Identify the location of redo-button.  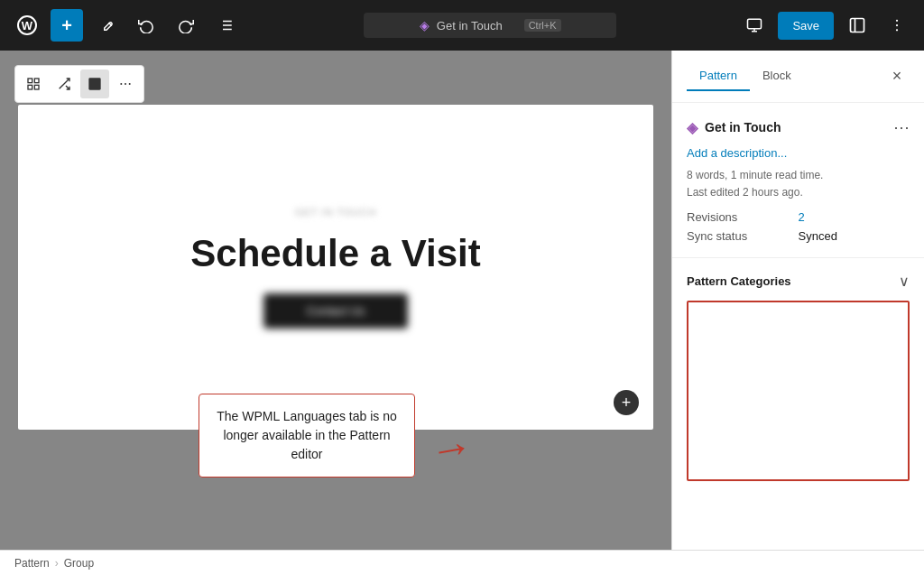
(186, 25).